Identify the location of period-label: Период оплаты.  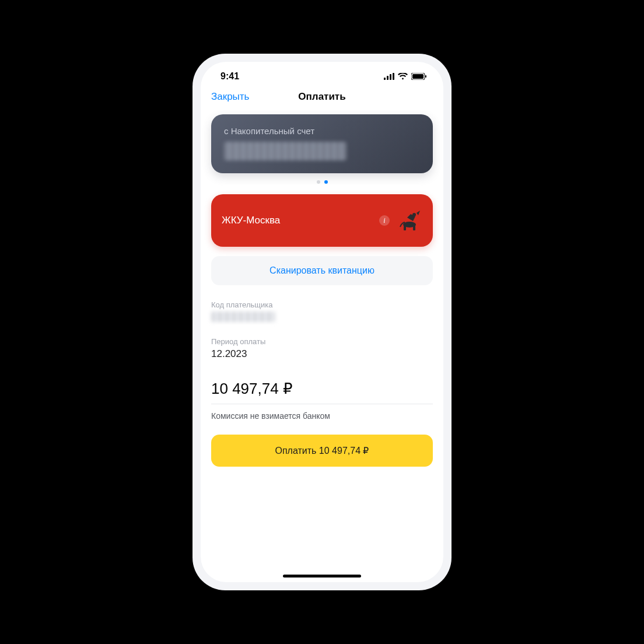
(322, 342).